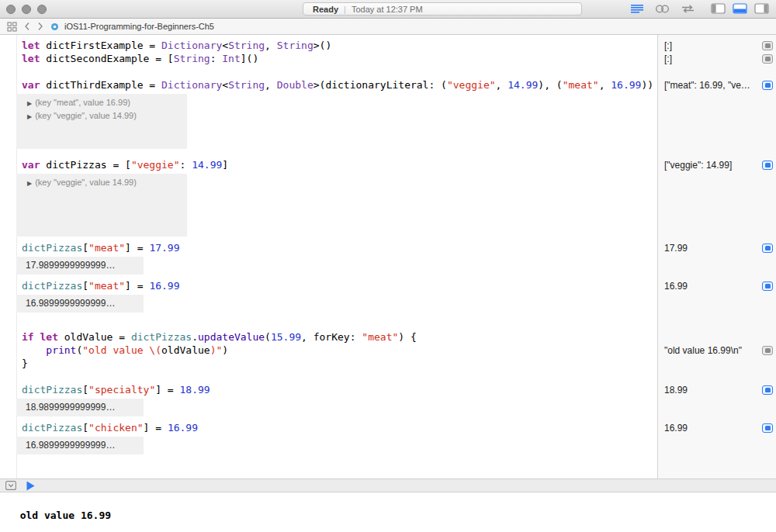  Describe the element at coordinates (231, 337) in the screenshot. I see `code-token: updateValue` at that location.